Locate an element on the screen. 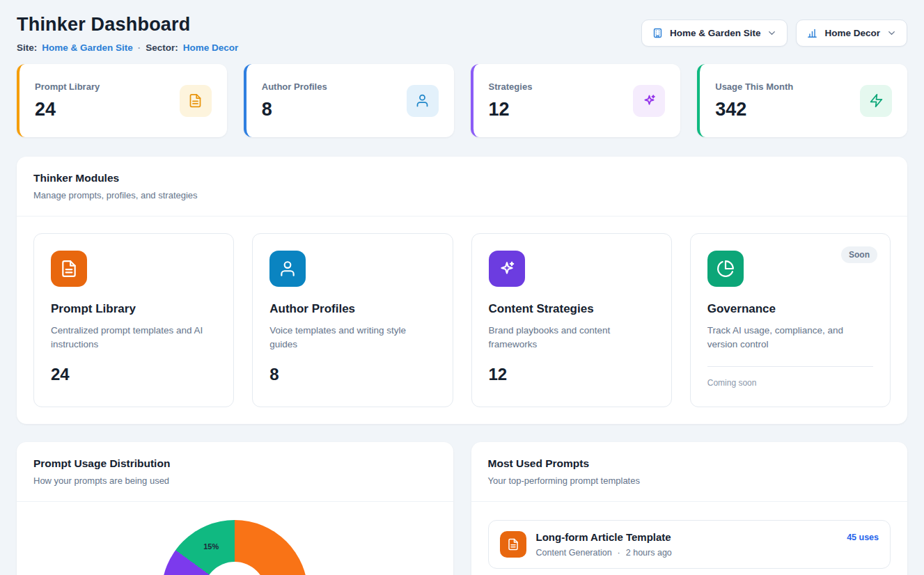  sector-selector-label: Home Decor is located at coordinates (852, 33).